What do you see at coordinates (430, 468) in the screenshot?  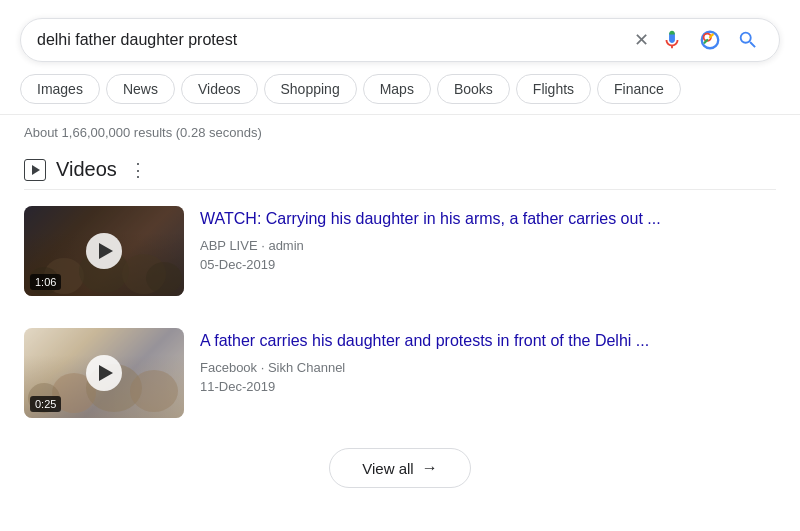 I see `arrow-icon: →` at bounding box center [430, 468].